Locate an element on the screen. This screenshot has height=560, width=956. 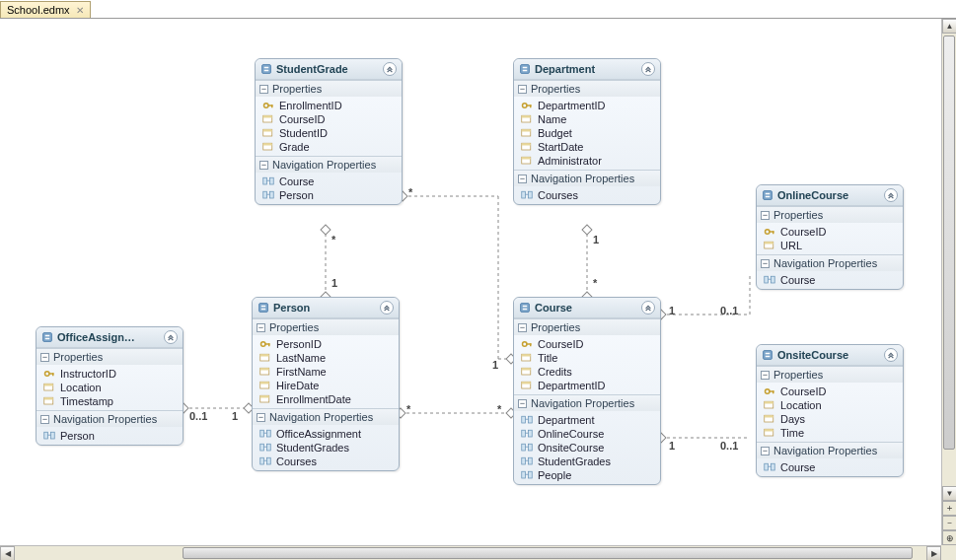
fit-button: ⊕ is located at coordinates (949, 538).